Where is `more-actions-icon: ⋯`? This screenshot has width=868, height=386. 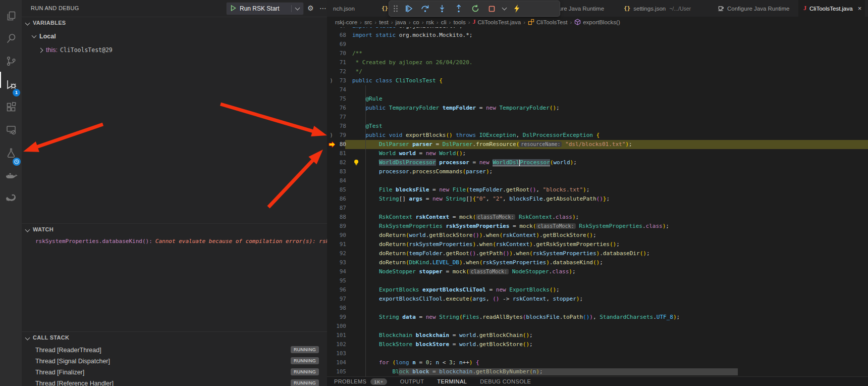 more-actions-icon: ⋯ is located at coordinates (323, 8).